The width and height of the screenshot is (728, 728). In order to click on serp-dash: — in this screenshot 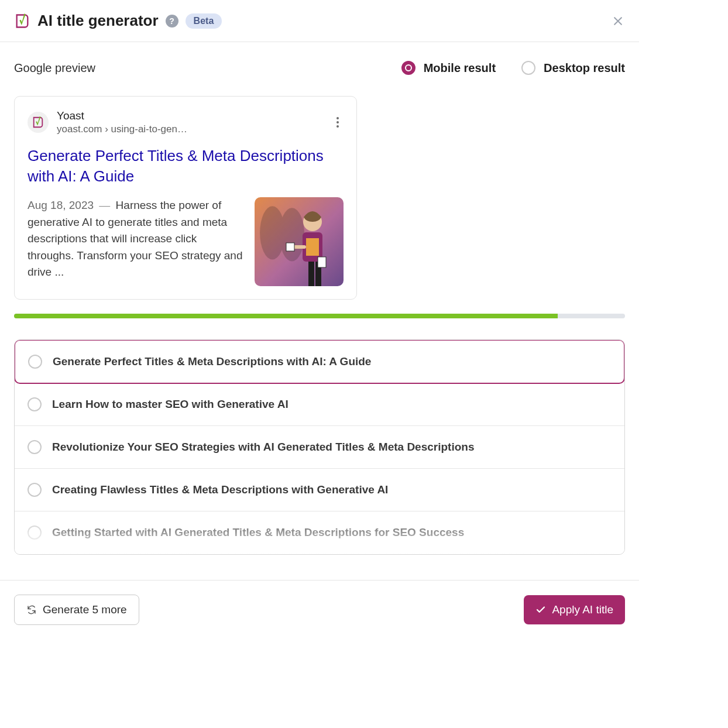, I will do `click(104, 205)`.